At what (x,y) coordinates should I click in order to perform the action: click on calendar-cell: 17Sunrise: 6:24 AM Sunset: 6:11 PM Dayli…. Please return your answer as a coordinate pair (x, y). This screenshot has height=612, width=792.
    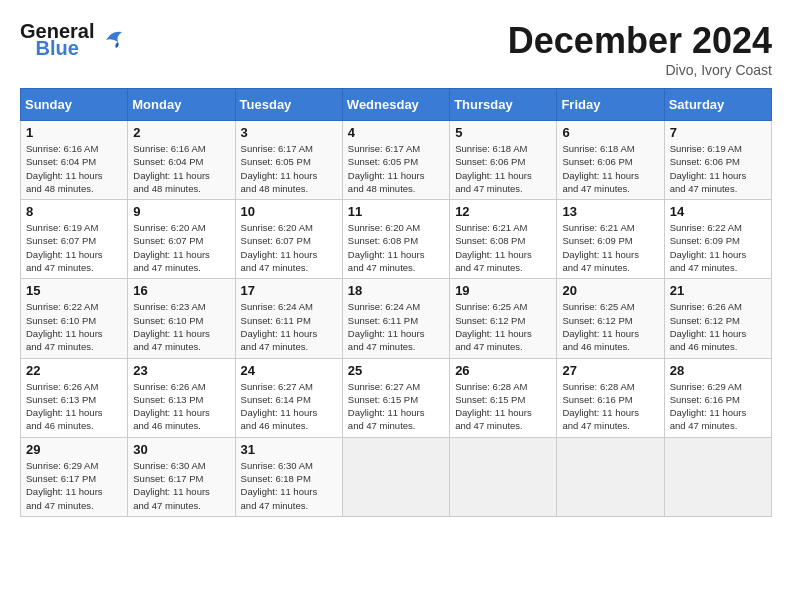
    Looking at the image, I should click on (288, 318).